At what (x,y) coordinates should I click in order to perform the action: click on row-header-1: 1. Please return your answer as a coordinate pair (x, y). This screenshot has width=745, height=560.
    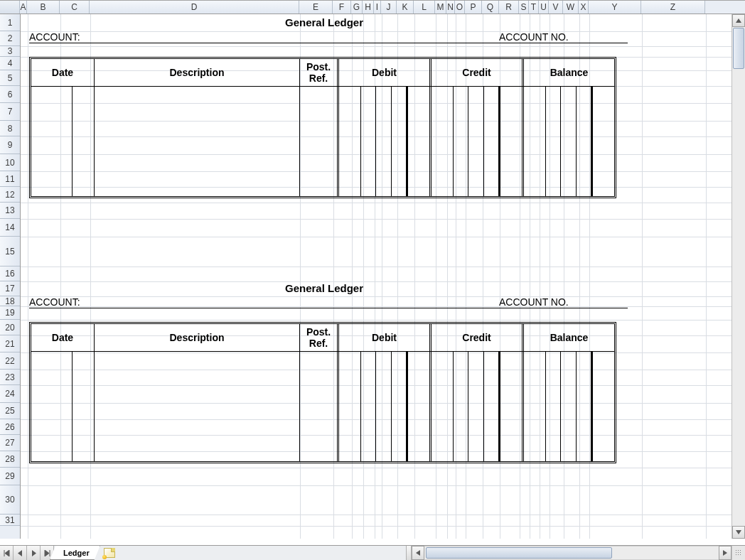
    Looking at the image, I should click on (10, 23).